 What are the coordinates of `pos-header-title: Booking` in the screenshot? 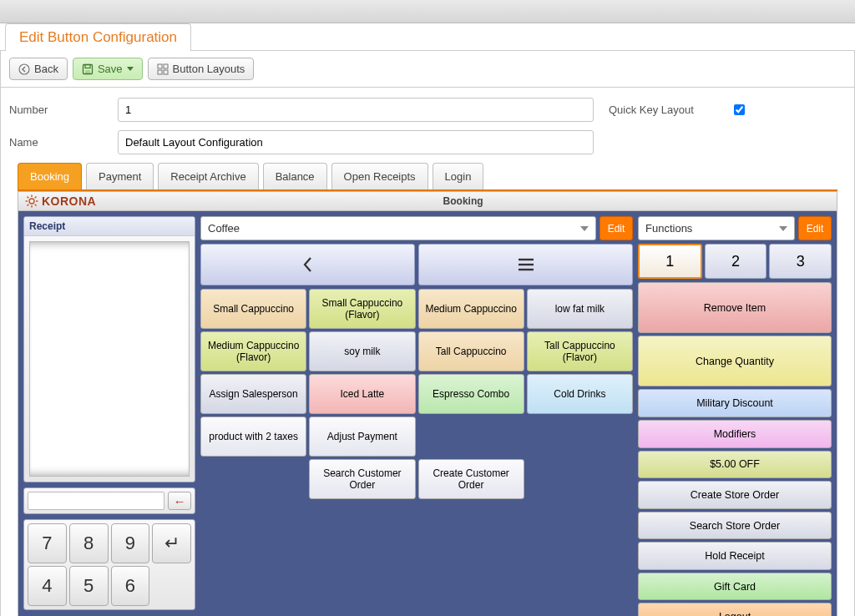 It's located at (463, 201).